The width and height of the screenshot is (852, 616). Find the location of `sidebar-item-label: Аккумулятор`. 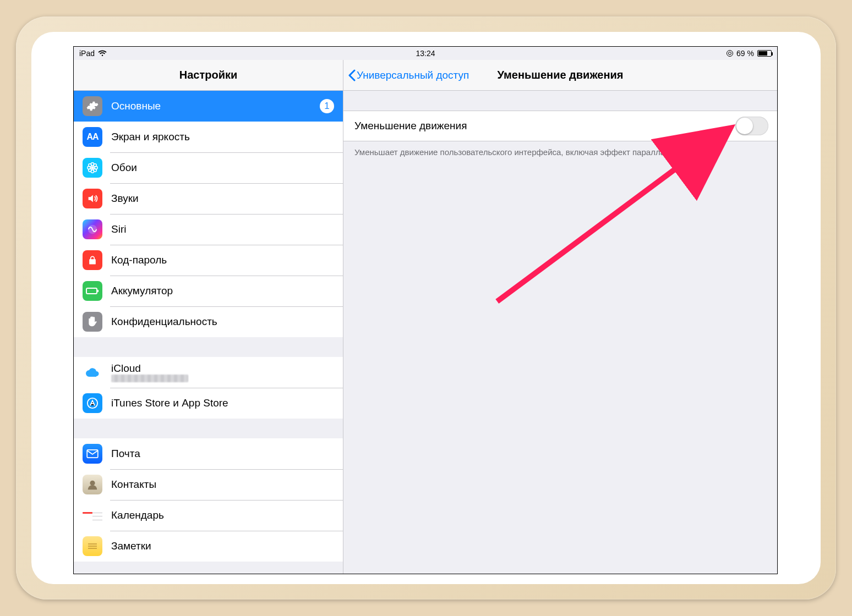

sidebar-item-label: Аккумулятор is located at coordinates (142, 291).